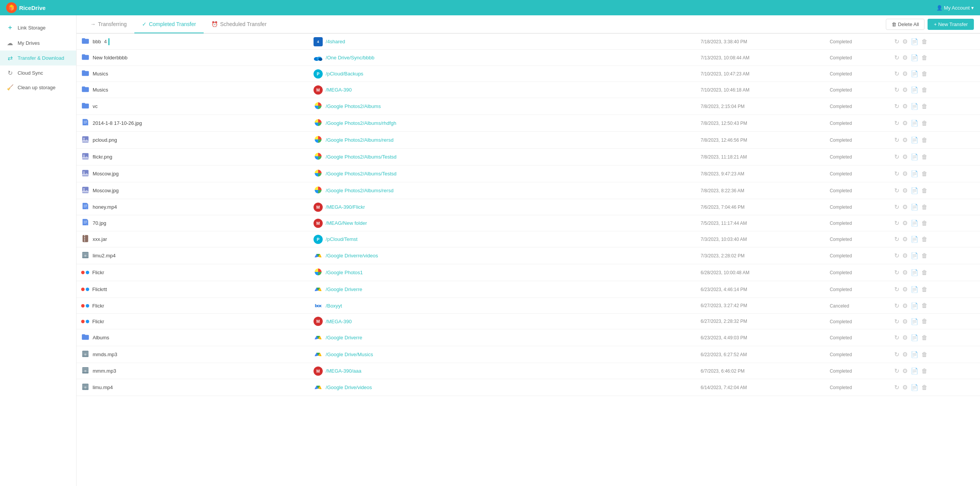 The height and width of the screenshot is (486, 980). I want to click on dest-path: /Google Photos1, so click(345, 273).